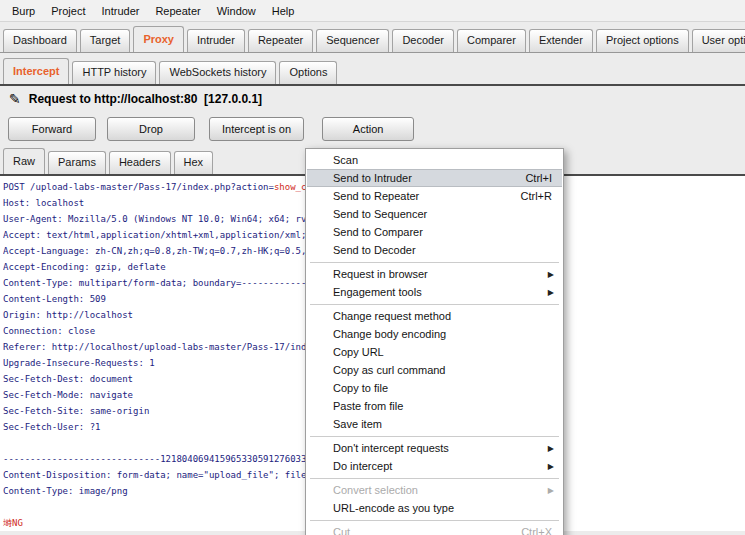  What do you see at coordinates (434, 196) in the screenshot?
I see `menu-item-send-to-repeater: Send to Repeater Ctrl+R` at bounding box center [434, 196].